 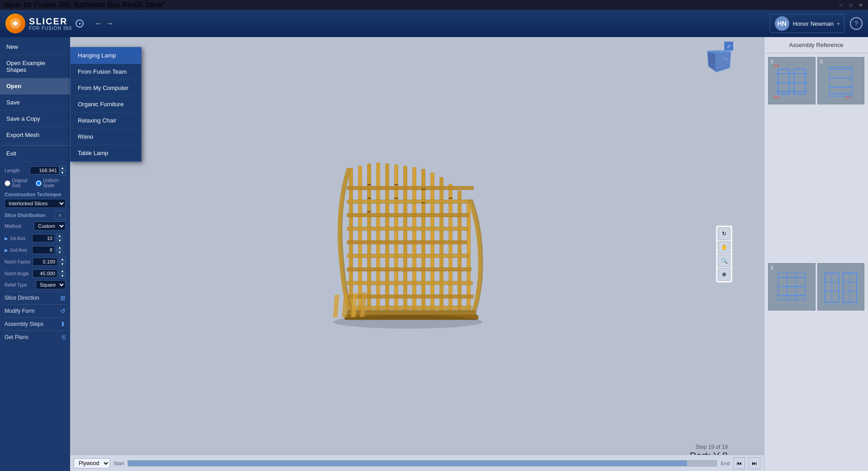 I want to click on window-title: Slicer for Fusion 360: Bathroom Box Rev0…, so click(x=85, y=5).